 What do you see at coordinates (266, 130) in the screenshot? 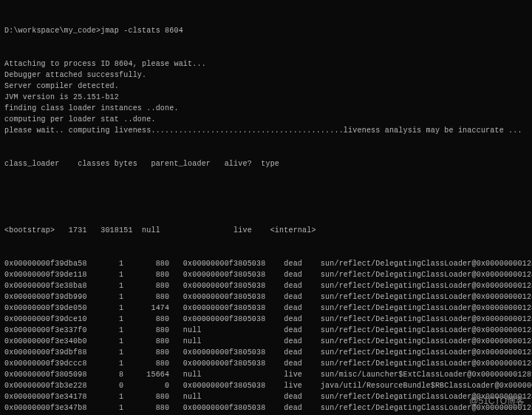
I see `preamble-line: please wait.. computing liveness........…` at bounding box center [266, 130].